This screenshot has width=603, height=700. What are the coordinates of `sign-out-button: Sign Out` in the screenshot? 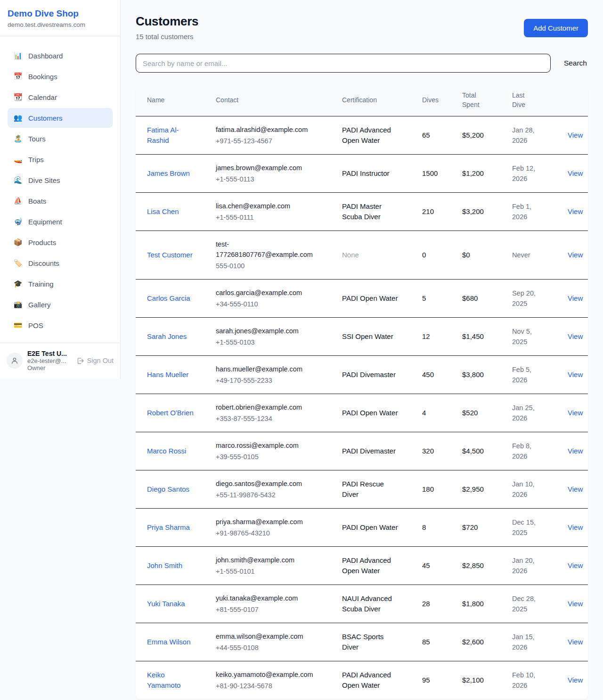 It's located at (95, 361).